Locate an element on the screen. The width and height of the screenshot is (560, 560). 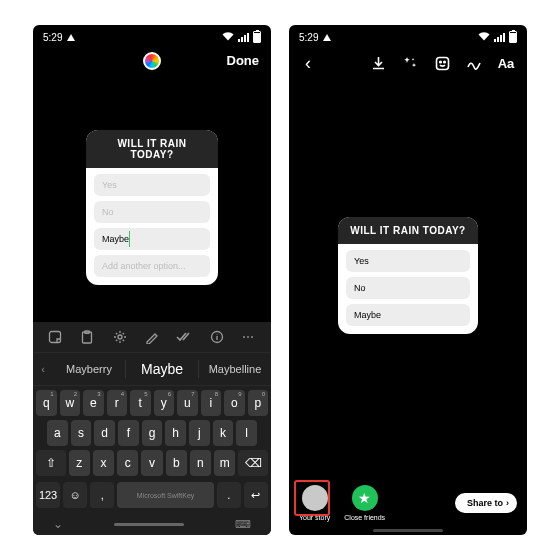
key-emoji: ☺ is located at coordinates (75, 495).